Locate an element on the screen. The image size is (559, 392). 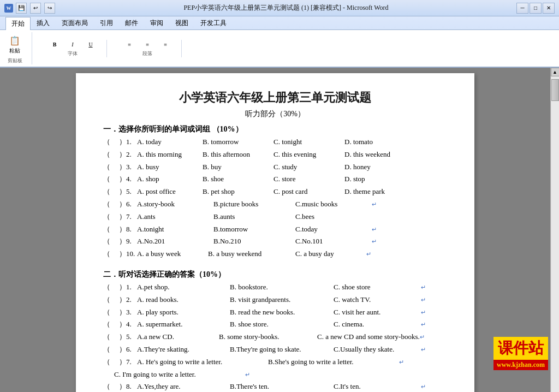
q-opt-a: A. shop is located at coordinates (170, 179).